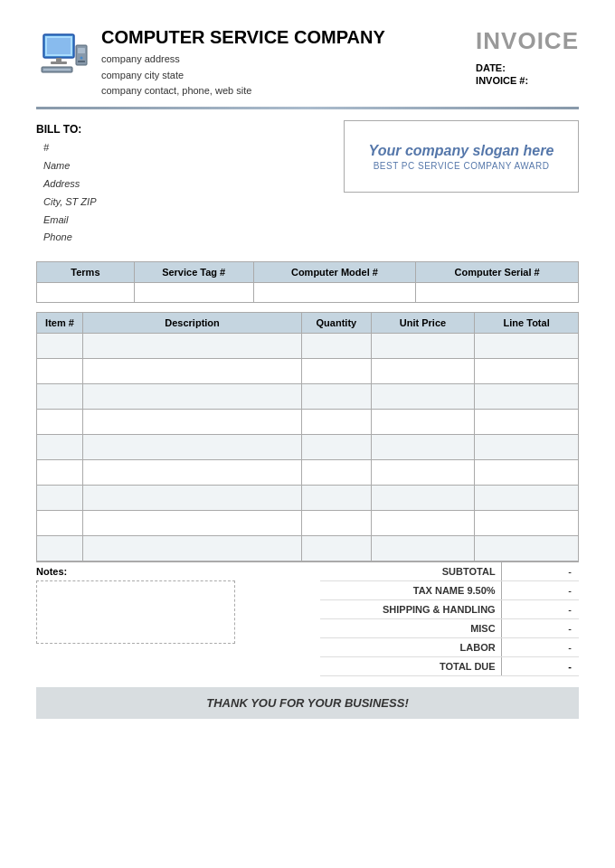 This screenshot has height=868, width=615. Describe the element at coordinates (411, 629) in the screenshot. I see `misc-label: MISC` at that location.